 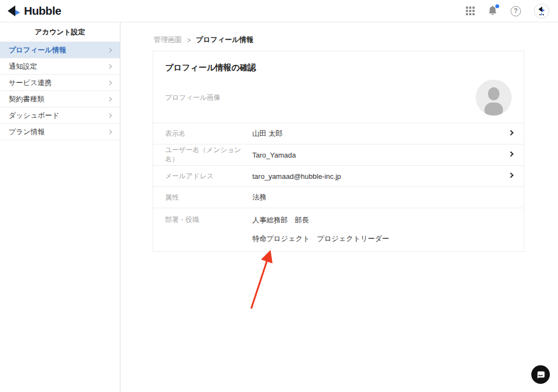 What do you see at coordinates (268, 134) in the screenshot?
I see `row-value: 山田 太郎` at bounding box center [268, 134].